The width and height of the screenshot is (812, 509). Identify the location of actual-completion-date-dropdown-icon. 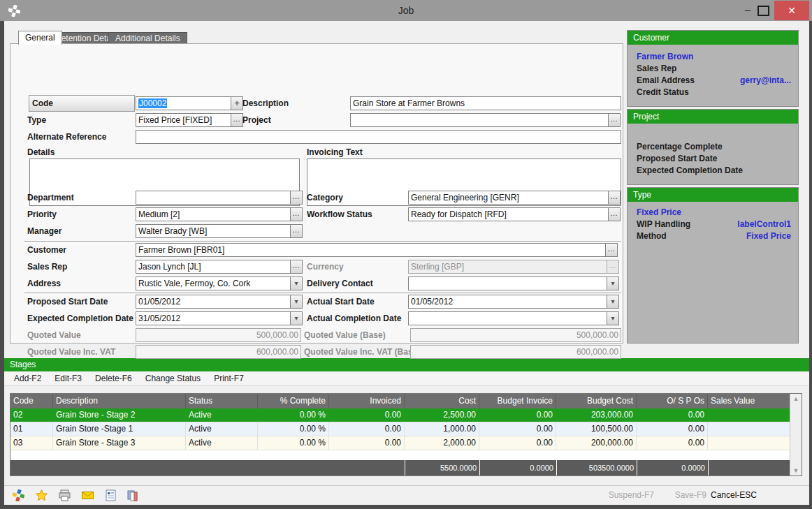
(613, 318).